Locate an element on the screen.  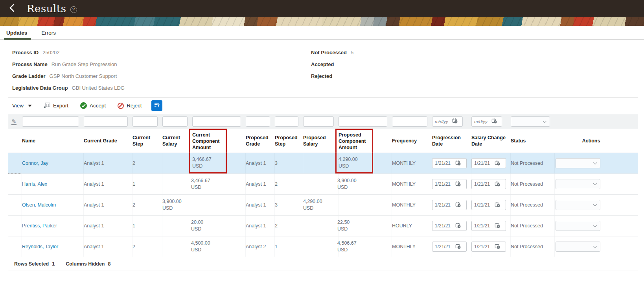
filter-edit-cell: ✎ is located at coordinates (15, 122).